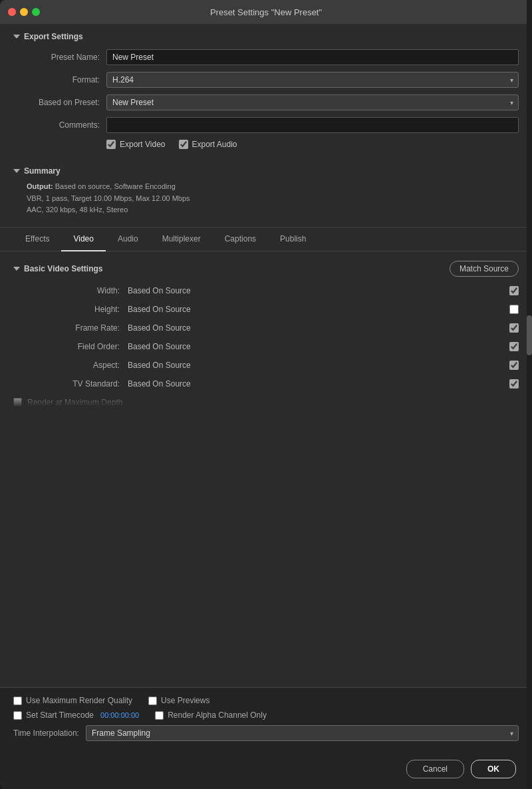 The image size is (532, 789). What do you see at coordinates (60, 715) in the screenshot?
I see `set-start-timecode-text: Set Start Timecode` at bounding box center [60, 715].